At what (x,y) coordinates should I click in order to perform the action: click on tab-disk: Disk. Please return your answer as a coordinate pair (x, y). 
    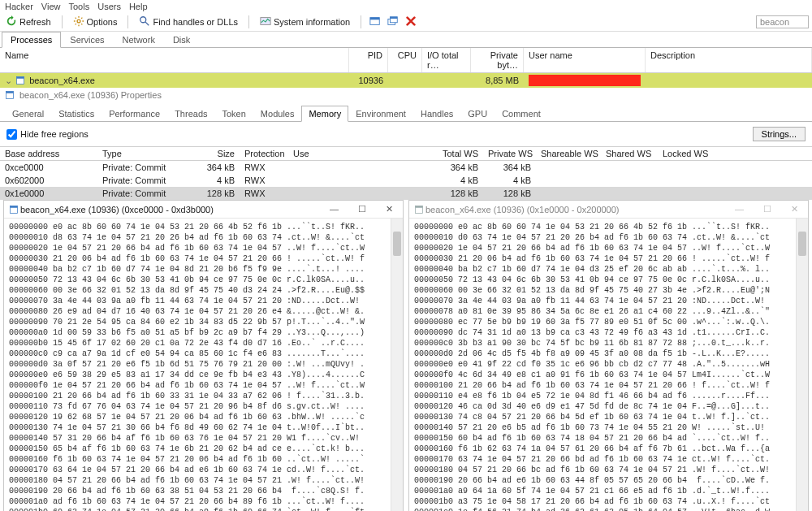
    Looking at the image, I should click on (182, 39).